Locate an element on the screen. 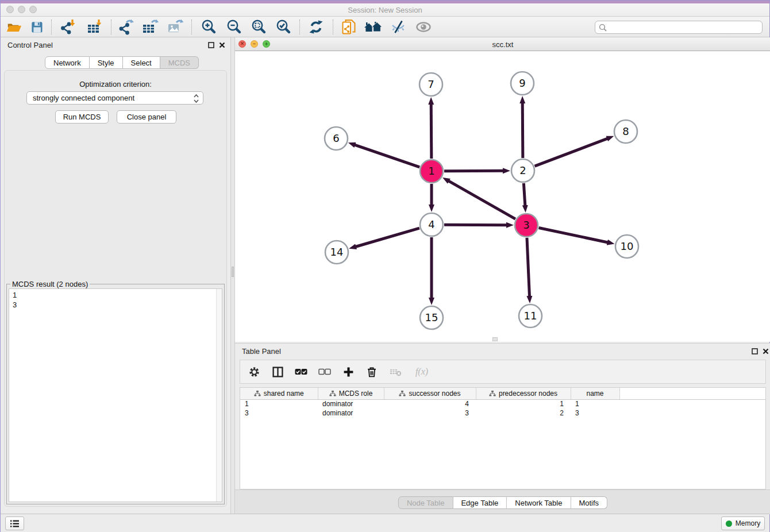 The height and width of the screenshot is (532, 770). graph-node-3: 3 is located at coordinates (526, 225).